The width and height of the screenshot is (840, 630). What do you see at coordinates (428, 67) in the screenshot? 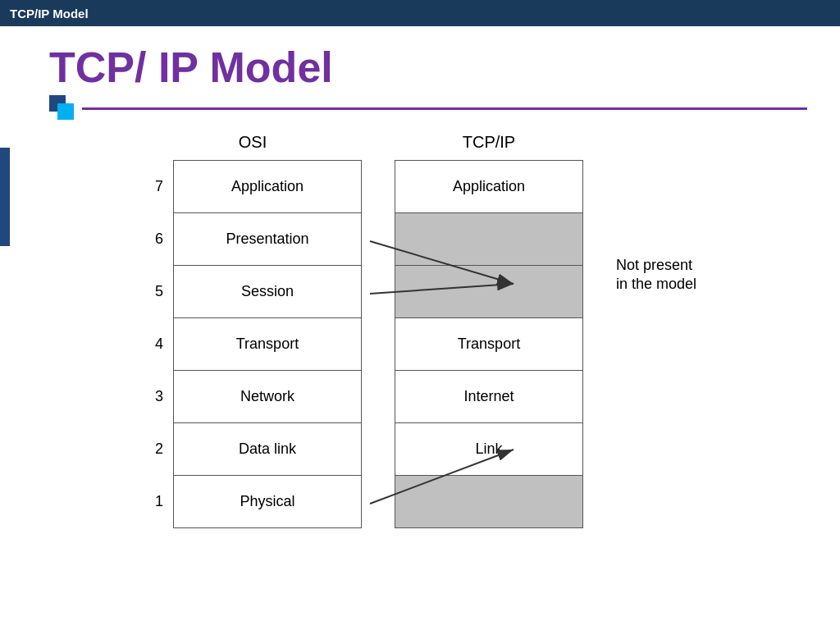
I see `slide-title: TCP/ IP Model` at bounding box center [428, 67].